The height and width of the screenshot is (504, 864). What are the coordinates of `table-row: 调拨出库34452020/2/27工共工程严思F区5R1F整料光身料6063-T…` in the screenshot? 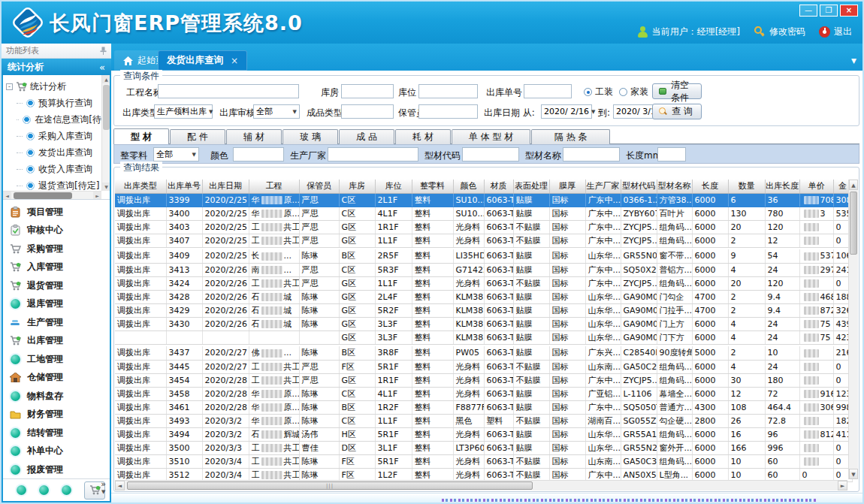 It's located at (484, 367).